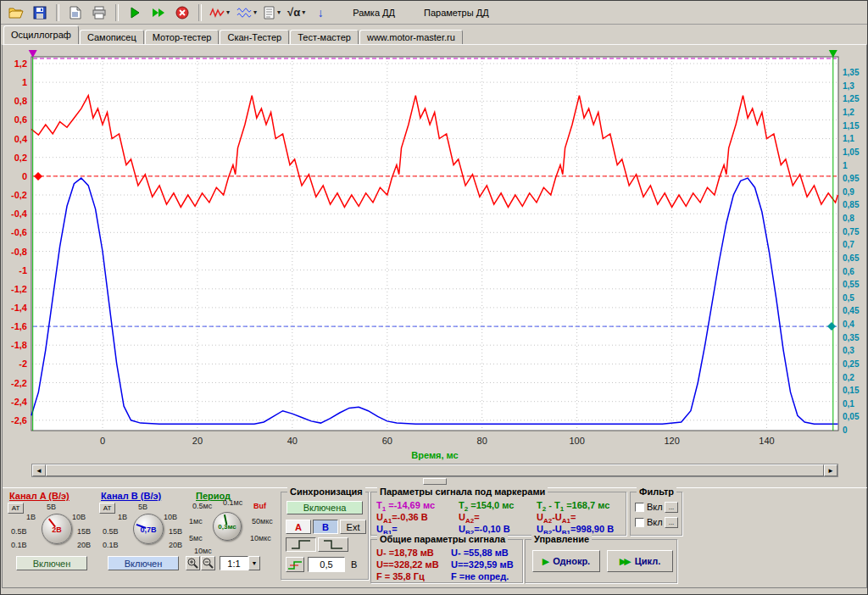 The image size is (868, 595). Describe the element at coordinates (435, 470) in the screenshot. I see `chart-scrollbar: ◄ ►` at that location.